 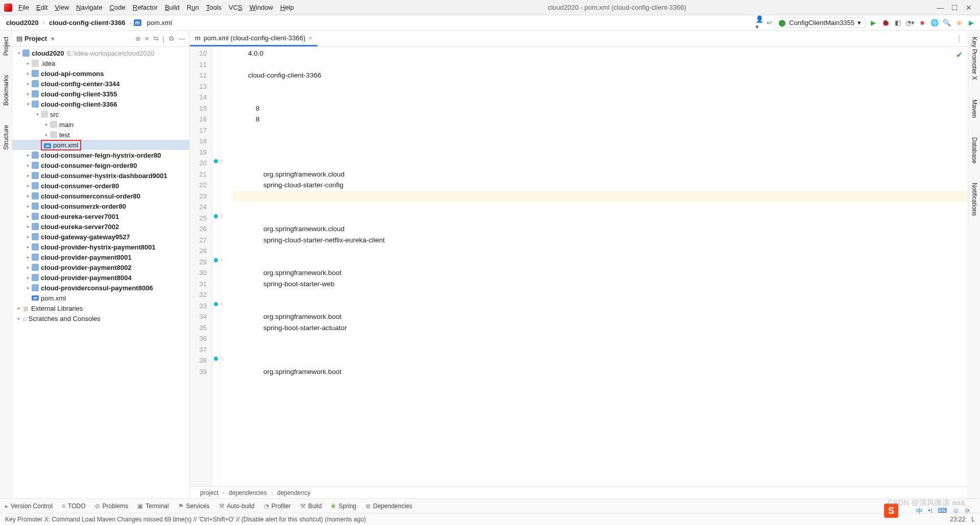 I want to click on search-icon: 🔍, so click(x=947, y=23).